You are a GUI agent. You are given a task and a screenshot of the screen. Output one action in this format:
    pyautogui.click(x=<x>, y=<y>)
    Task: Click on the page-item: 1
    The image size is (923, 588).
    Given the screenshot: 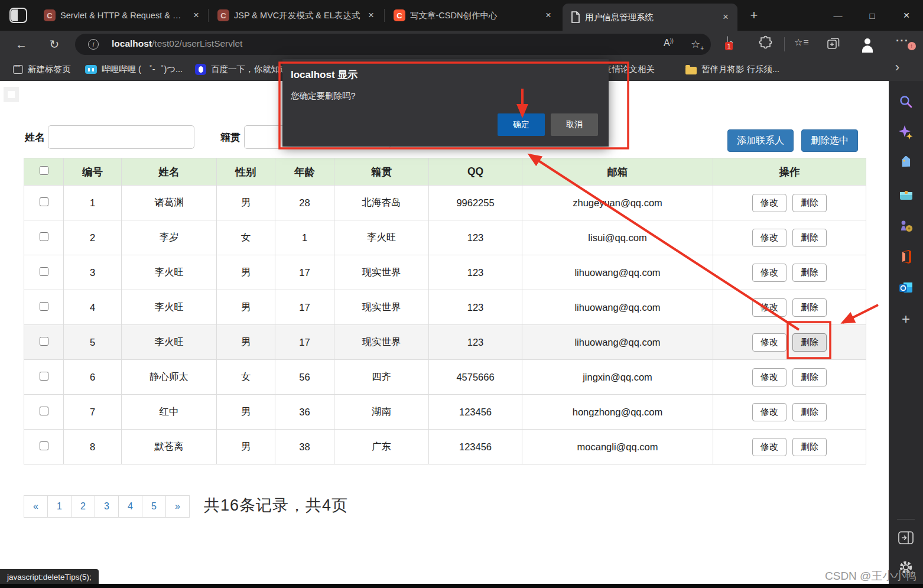 What is the action you would take?
    pyautogui.click(x=59, y=506)
    